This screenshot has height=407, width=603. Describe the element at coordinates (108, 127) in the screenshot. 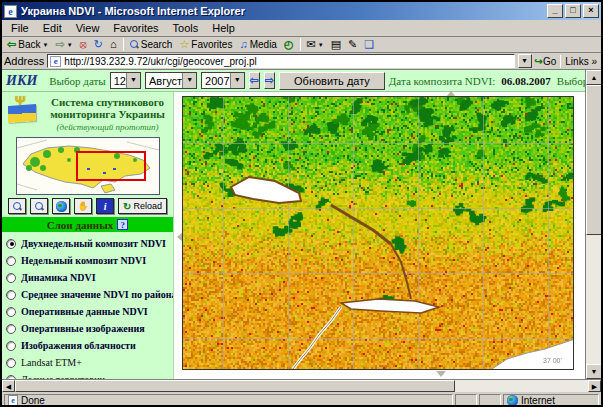

I see `system-subtitle: (действующий прототип)` at that location.